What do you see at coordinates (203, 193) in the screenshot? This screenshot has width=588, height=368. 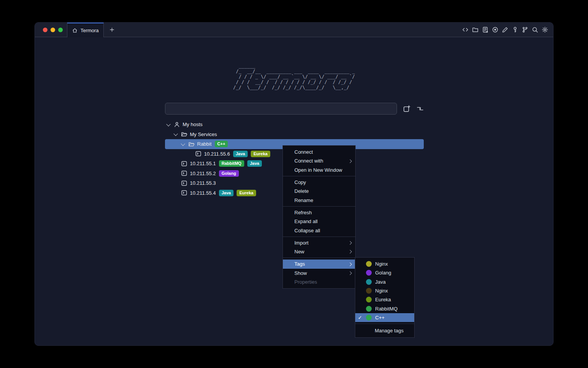 I see `tree-item-label: 10.211.55.4` at bounding box center [203, 193].